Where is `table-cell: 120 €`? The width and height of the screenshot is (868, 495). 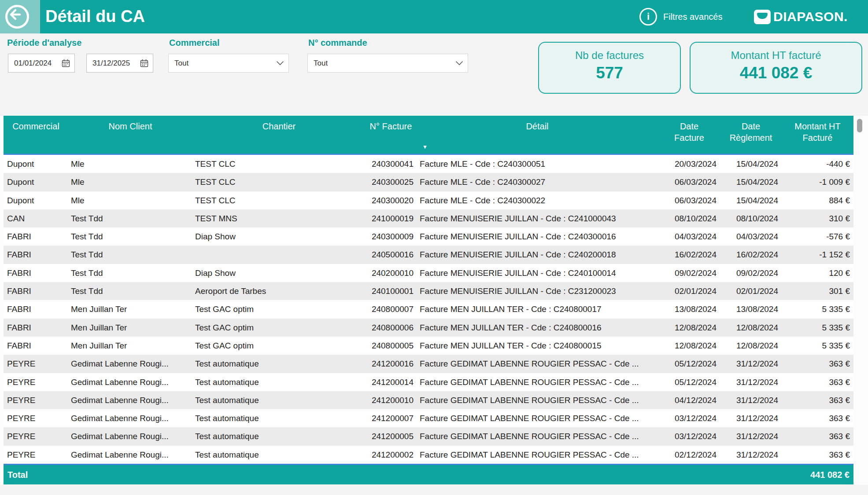
table-cell: 120 € is located at coordinates (817, 273).